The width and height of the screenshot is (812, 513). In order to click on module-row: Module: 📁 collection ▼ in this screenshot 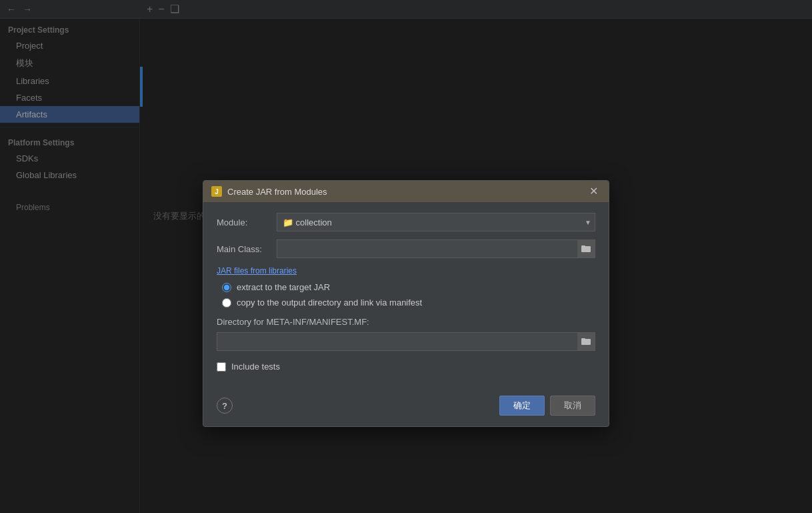, I will do `click(406, 222)`.